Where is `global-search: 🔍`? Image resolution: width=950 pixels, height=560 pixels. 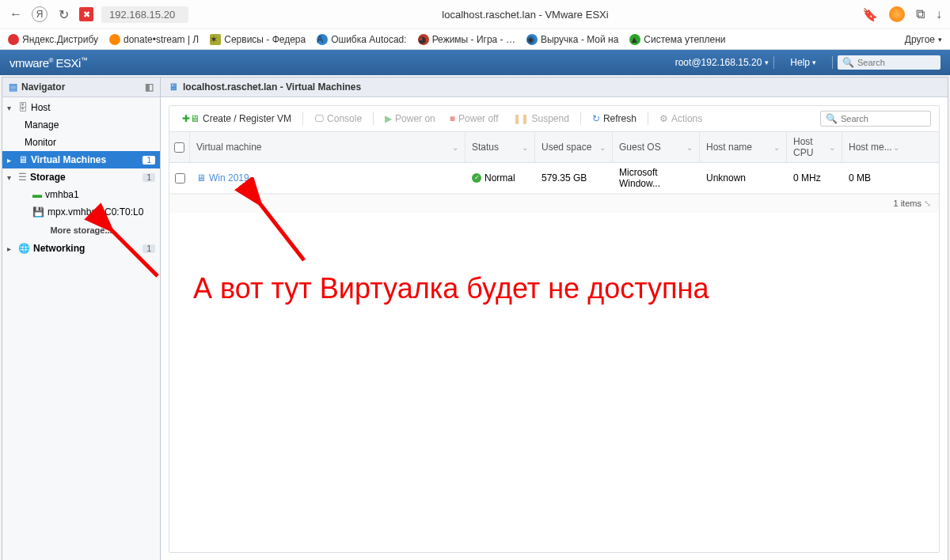 global-search: 🔍 is located at coordinates (889, 62).